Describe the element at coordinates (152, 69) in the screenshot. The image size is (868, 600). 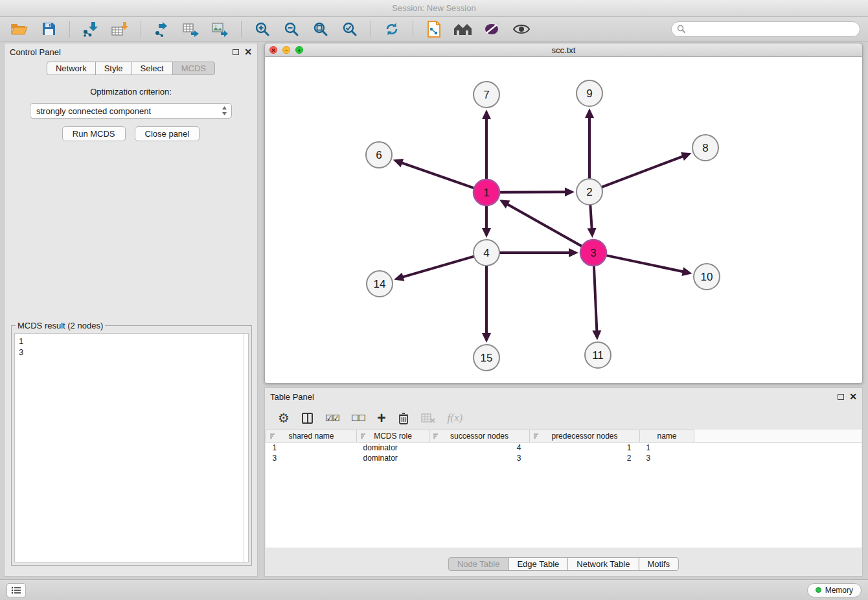
I see `tab-select: Select` at that location.